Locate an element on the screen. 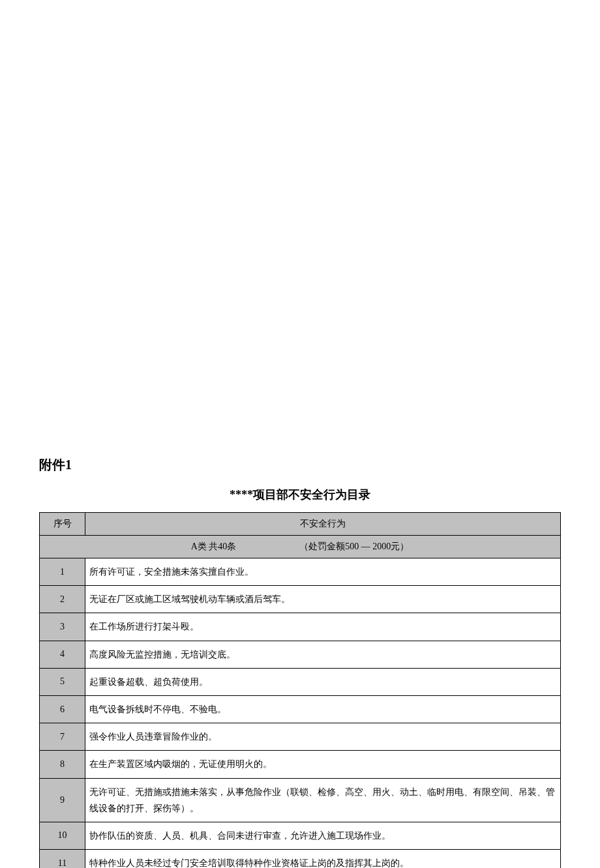 The width and height of the screenshot is (600, 868). table-row: 6 电气设备拆线时不停电、不验电。 is located at coordinates (300, 709).